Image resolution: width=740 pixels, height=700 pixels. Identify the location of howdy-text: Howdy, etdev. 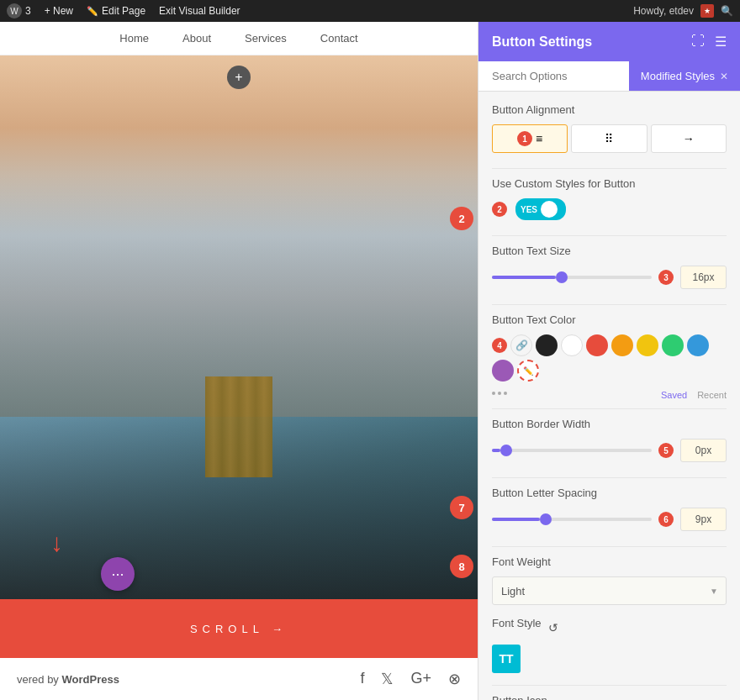
(663, 11).